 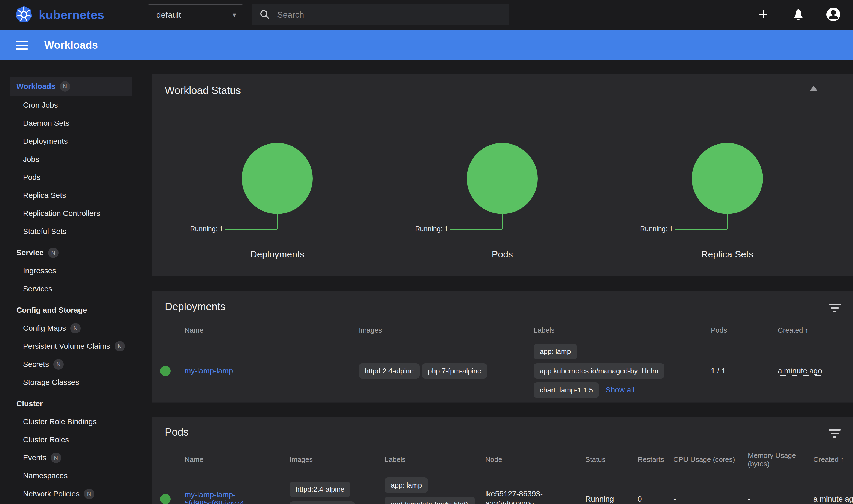 I want to click on pie-chart-title: Replica Sets, so click(x=727, y=254).